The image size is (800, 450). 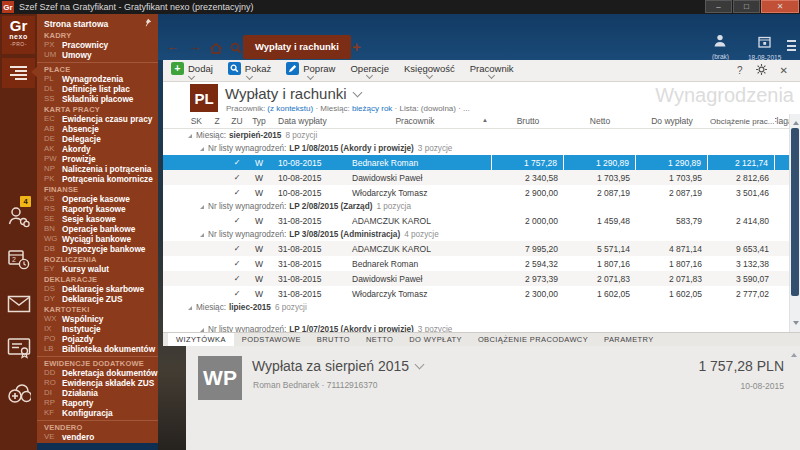 What do you see at coordinates (98, 329) in the screenshot?
I see `sidebar-item: IXInstytucje` at bounding box center [98, 329].